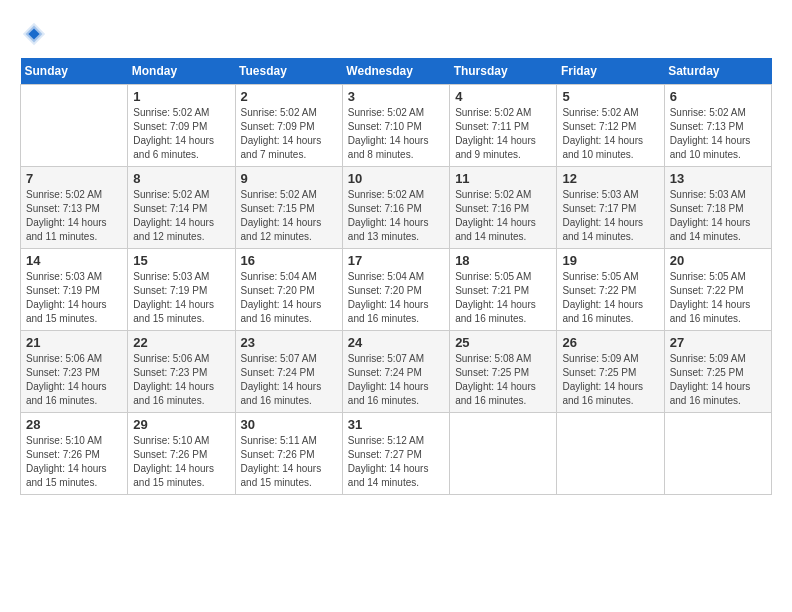  What do you see at coordinates (288, 290) in the screenshot?
I see `calendar-cell: 16Sunrise: 5:04 AMSunset: 7:20 PMDayligh…` at bounding box center [288, 290].